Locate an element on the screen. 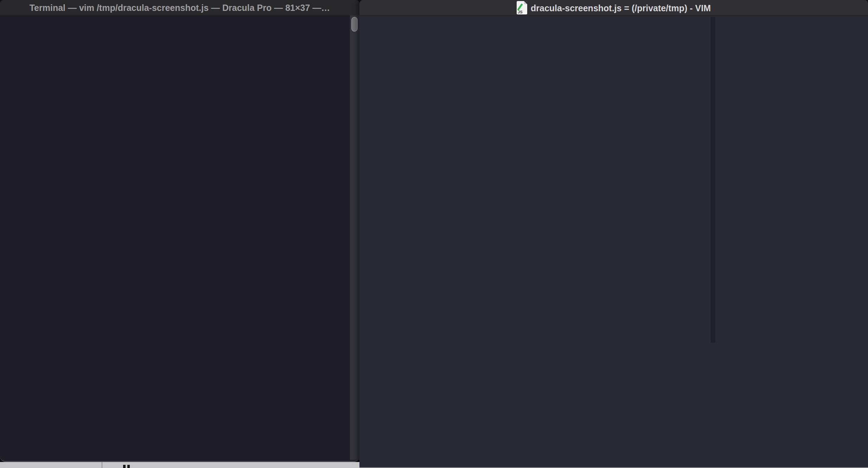 The image size is (868, 468). page-fold-icon is located at coordinates (525, 3).